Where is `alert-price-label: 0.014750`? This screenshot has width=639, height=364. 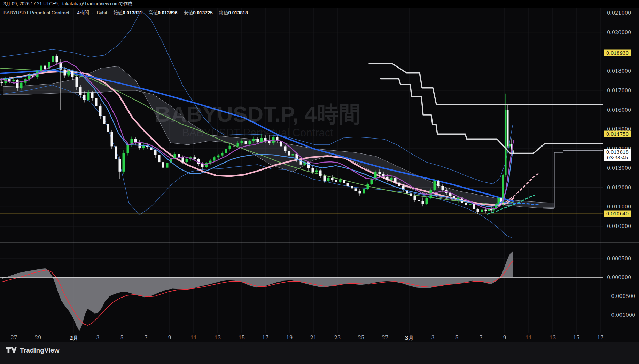 alert-price-label: 0.014750 is located at coordinates (617, 134).